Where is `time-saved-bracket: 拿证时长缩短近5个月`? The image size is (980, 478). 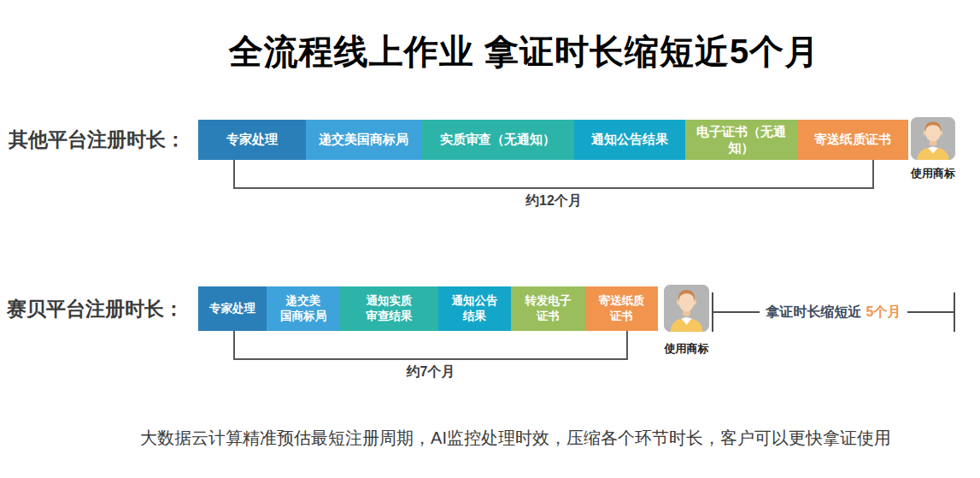
time-saved-bracket: 拿证时长缩短近5个月 is located at coordinates (834, 312).